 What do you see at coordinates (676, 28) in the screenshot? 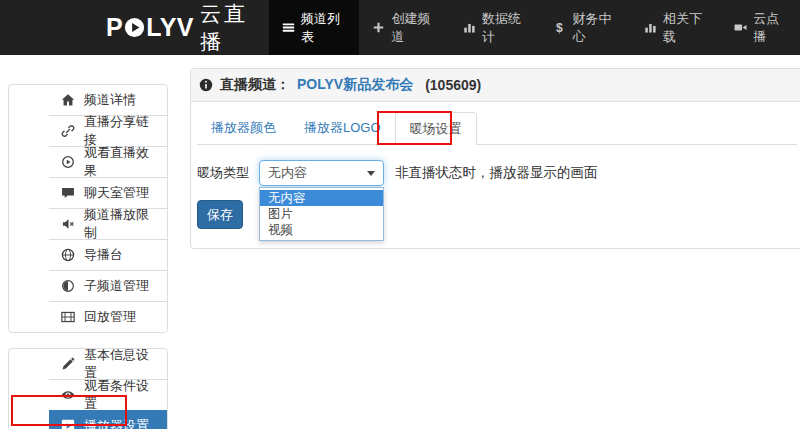
I see `nav-item-downloads: 相关下载` at bounding box center [676, 28].